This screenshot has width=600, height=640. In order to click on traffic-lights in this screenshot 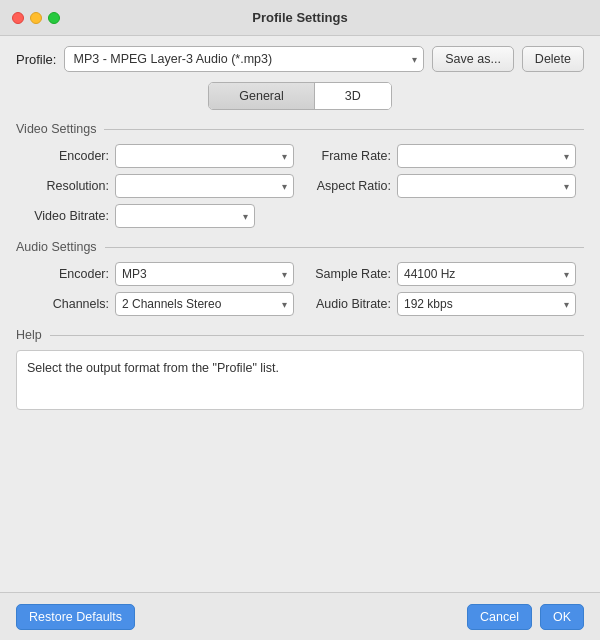, I will do `click(36, 18)`.